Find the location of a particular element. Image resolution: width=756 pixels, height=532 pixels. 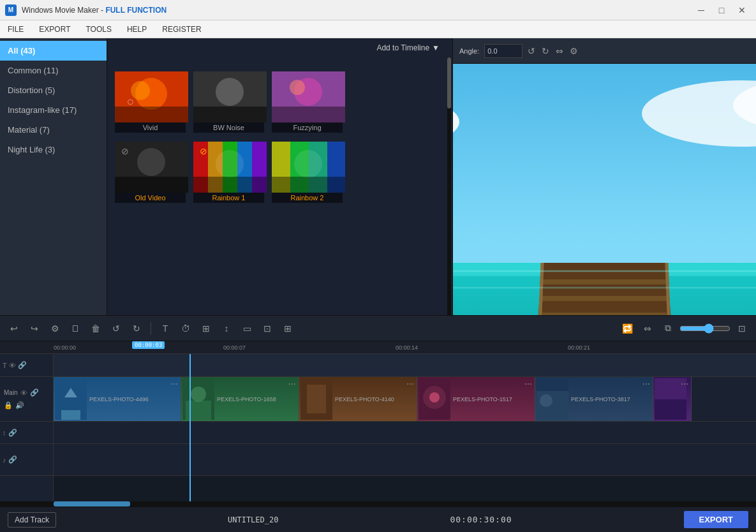

effect-vivid: ◯ Vivid is located at coordinates (151, 102).